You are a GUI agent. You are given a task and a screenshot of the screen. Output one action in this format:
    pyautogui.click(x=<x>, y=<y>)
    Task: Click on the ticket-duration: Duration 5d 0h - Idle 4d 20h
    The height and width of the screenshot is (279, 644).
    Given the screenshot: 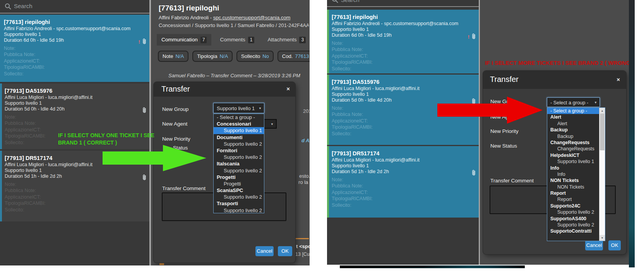 What is the action you would take?
    pyautogui.click(x=403, y=100)
    